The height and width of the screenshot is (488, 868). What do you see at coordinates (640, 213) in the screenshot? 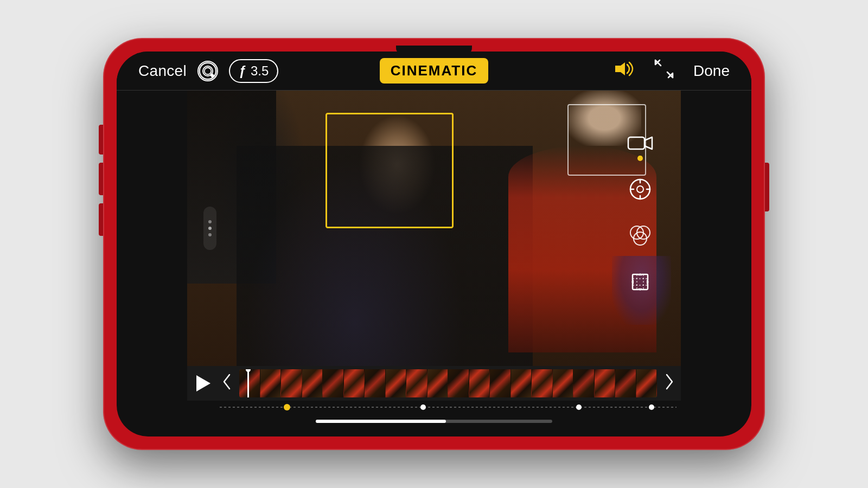
I see `right-toolbar` at bounding box center [640, 213].